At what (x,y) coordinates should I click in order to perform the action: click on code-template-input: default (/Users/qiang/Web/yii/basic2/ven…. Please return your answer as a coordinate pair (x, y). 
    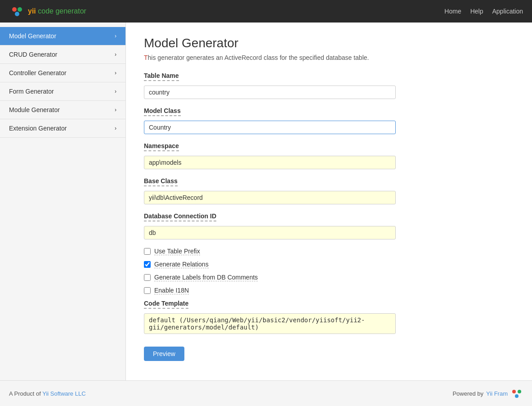
    Looking at the image, I should click on (270, 324).